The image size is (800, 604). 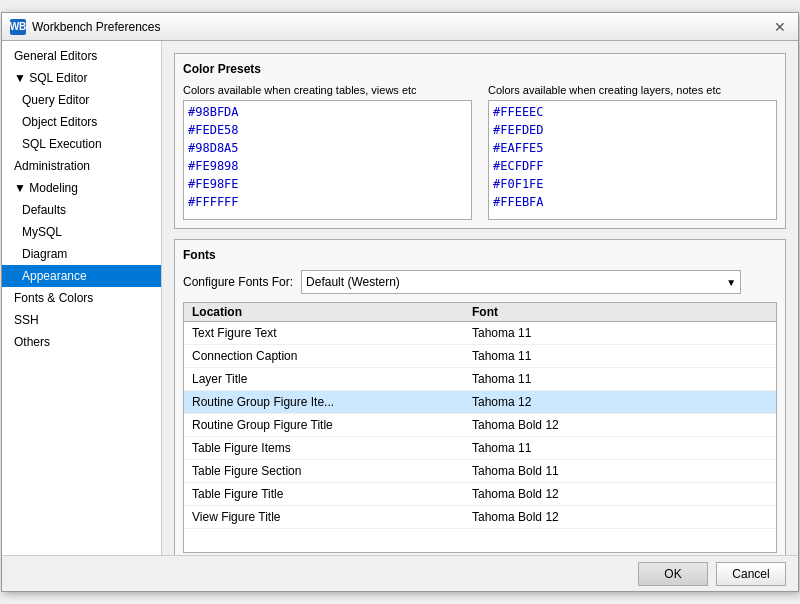 I want to click on sidebar-item-ssh: SSH, so click(x=82, y=320).